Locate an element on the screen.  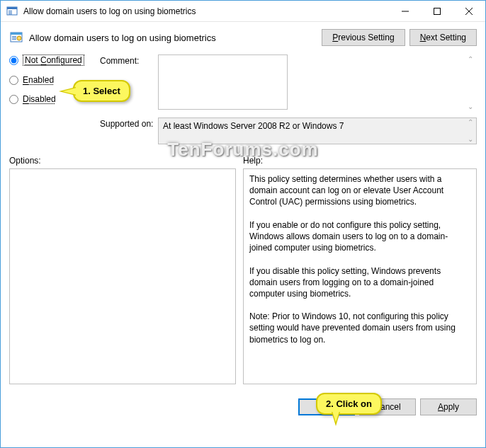
policy-icon is located at coordinates (16, 38).